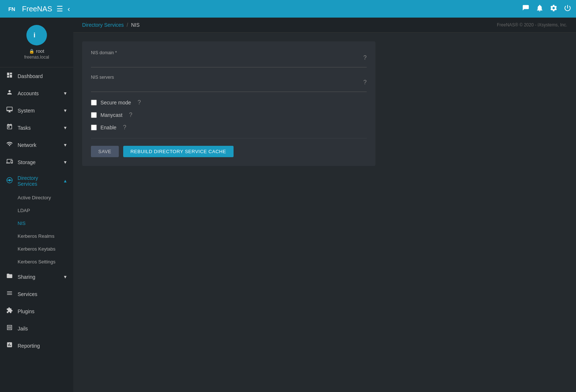 The height and width of the screenshot is (392, 576). Describe the element at coordinates (69, 9) in the screenshot. I see `back-icon: ‹` at that location.